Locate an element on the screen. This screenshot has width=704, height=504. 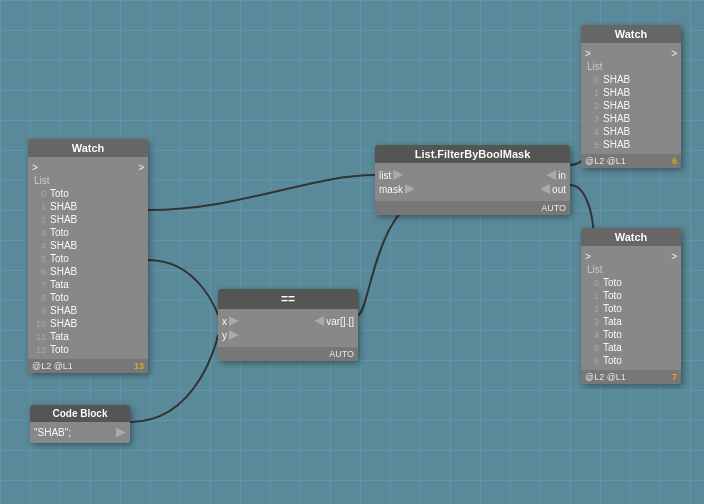
port-x-arrow is located at coordinates (234, 321).